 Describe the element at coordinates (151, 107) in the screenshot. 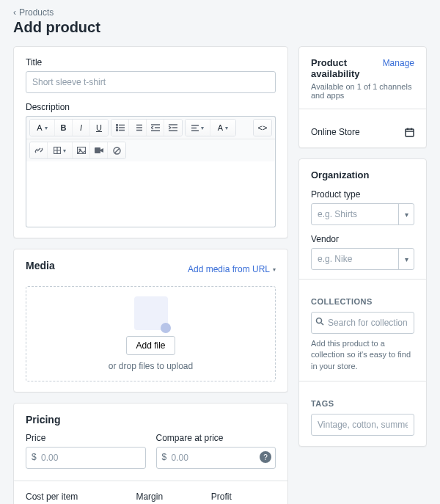

I see `description-label: Description` at that location.